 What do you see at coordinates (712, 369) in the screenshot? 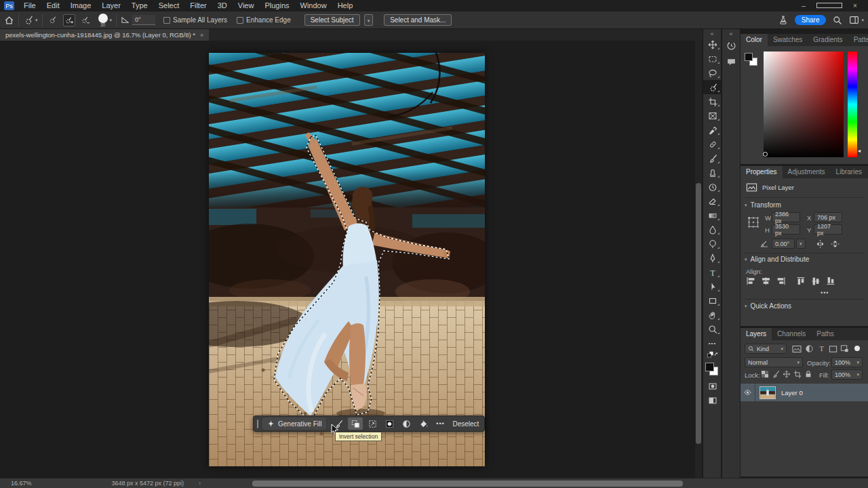
I see `foreground-background-color-swatches` at bounding box center [712, 369].